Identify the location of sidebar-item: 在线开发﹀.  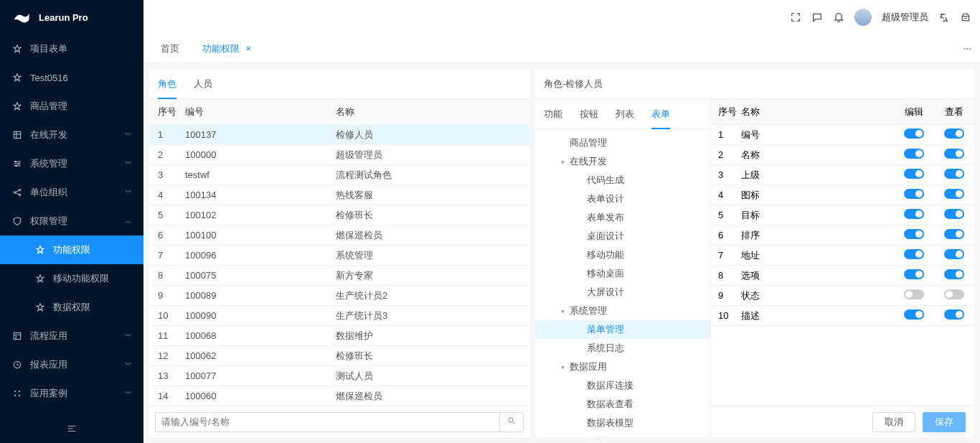
(72, 135).